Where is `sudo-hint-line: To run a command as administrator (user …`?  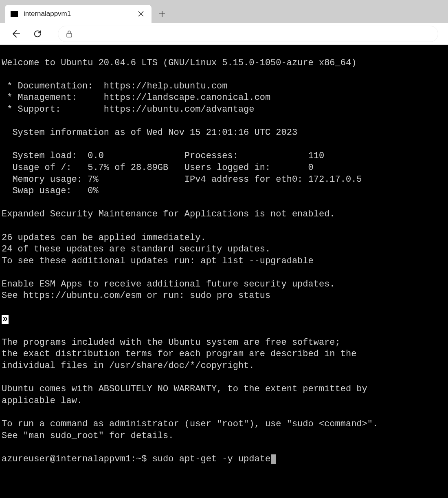
sudo-hint-line: To run a command as administrator (user … is located at coordinates (190, 424).